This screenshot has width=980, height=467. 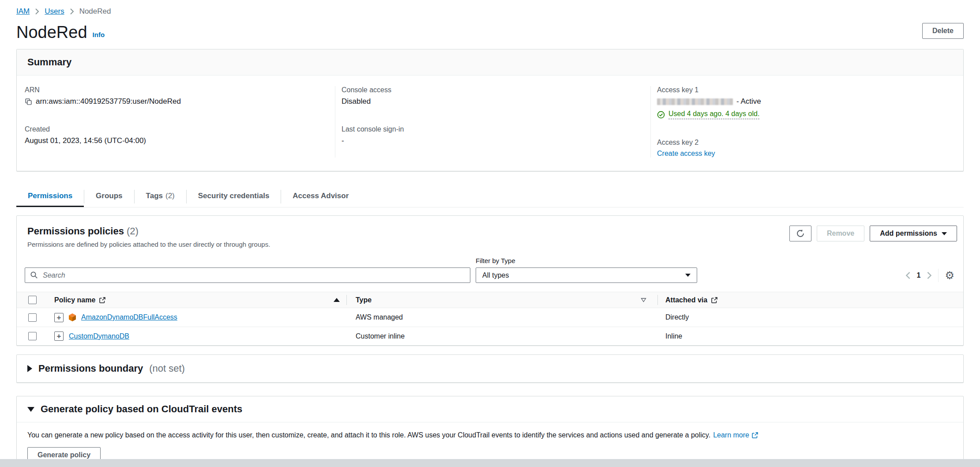 I want to click on created-field: Created August 01, 2023, 14:56 (UTC-04:0…, so click(x=175, y=135).